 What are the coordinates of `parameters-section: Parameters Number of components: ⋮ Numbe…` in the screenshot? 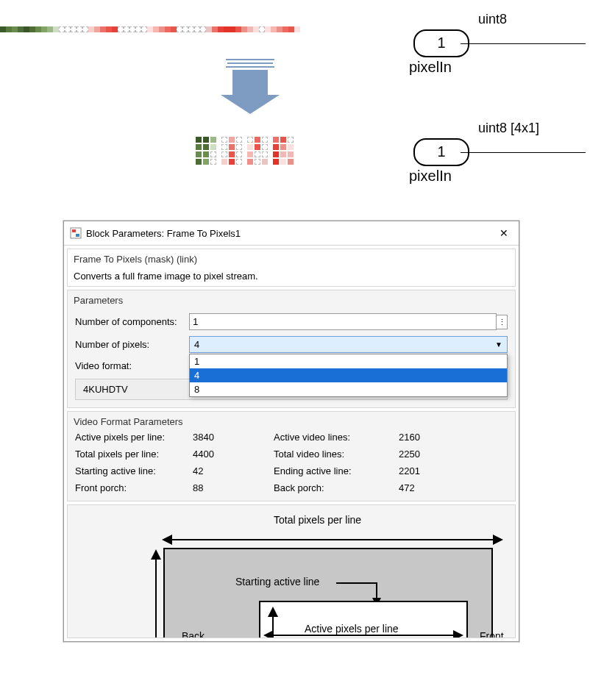 It's located at (291, 349).